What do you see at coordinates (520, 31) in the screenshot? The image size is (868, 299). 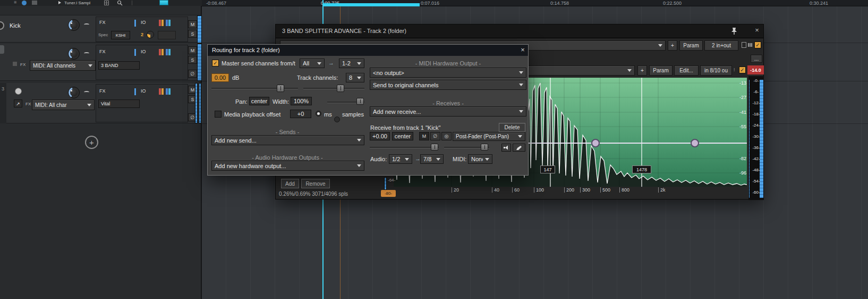 I see `fx-window-titlebar: 3 BAND SPLITTER ADVANCE - Track 2 (folde…` at bounding box center [520, 31].